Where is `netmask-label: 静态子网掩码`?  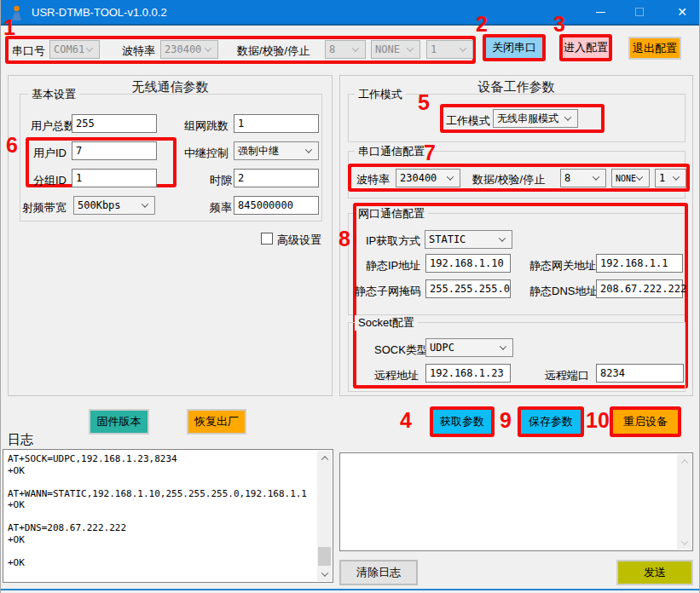
netmask-label: 静态子网掩码 is located at coordinates (388, 291).